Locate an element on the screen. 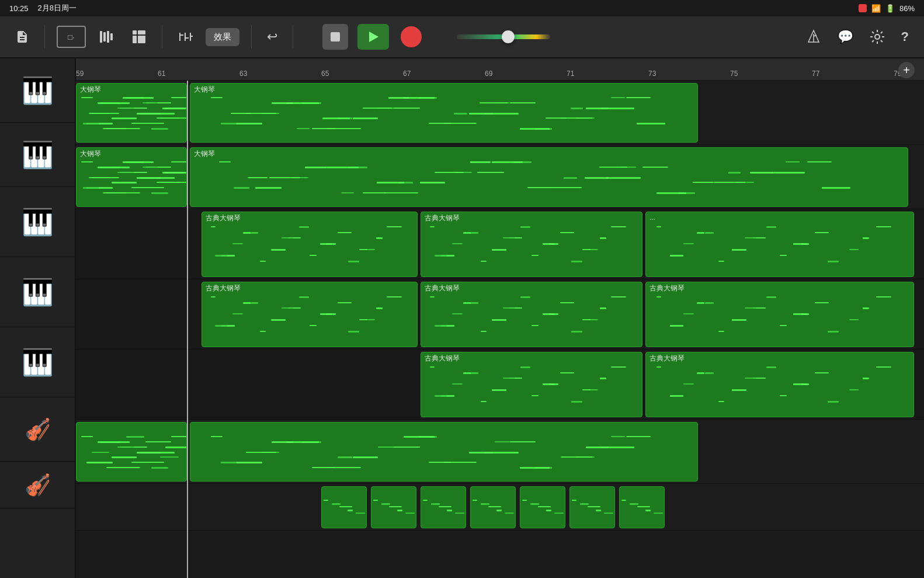 The width and height of the screenshot is (924, 578). volume-slider is located at coordinates (503, 37).